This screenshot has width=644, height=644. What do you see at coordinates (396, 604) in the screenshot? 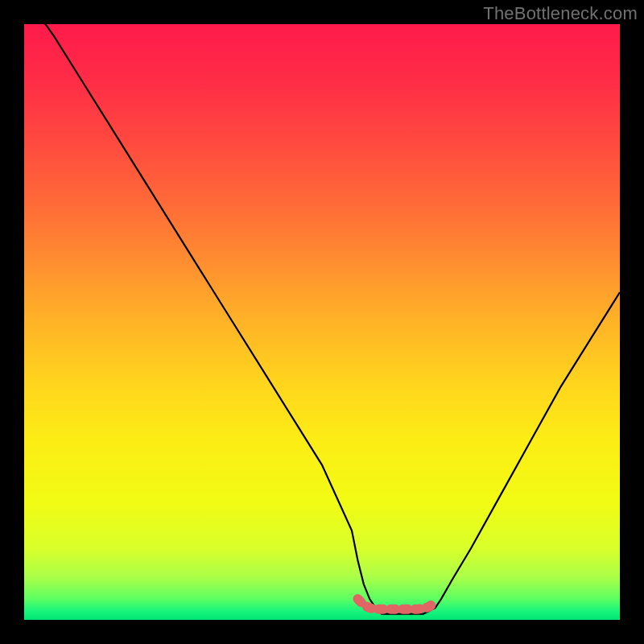
I see `sweet-spot-marker` at bounding box center [396, 604].